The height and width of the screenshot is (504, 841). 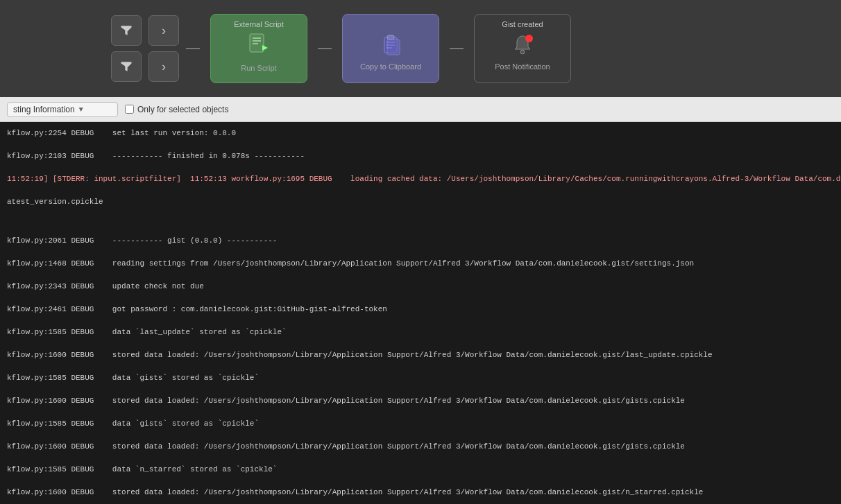 I want to click on log-line: kflow.py:1585 DEBUG data `last_update` s…, so click(x=420, y=333).